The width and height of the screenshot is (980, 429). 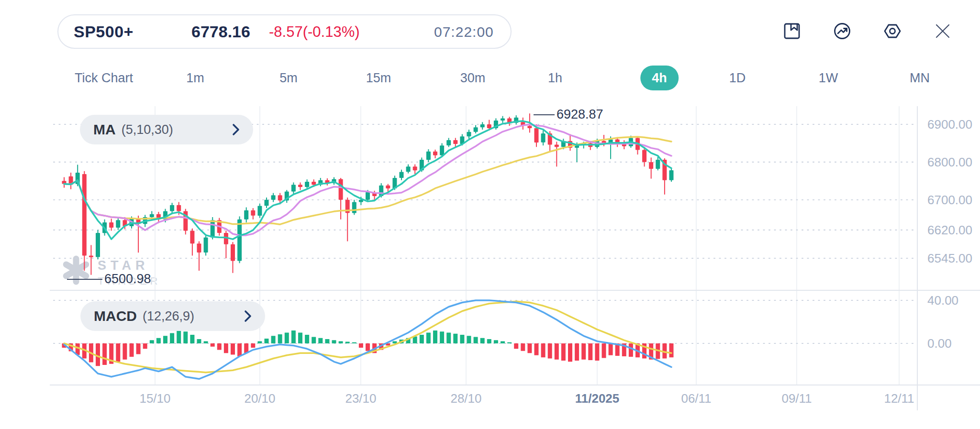 What do you see at coordinates (109, 279) in the screenshot?
I see `low-price-annotation: 6500.98` at bounding box center [109, 279].